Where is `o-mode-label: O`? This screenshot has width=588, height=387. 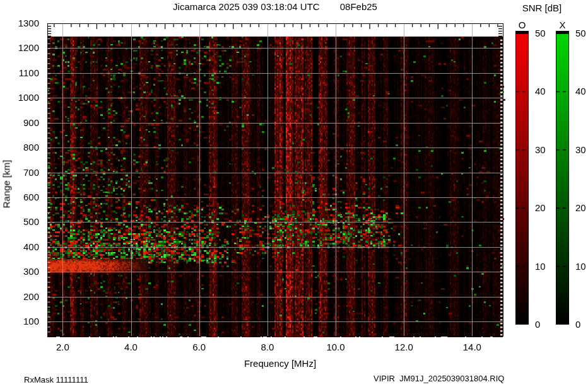 o-mode-label: O is located at coordinates (522, 26).